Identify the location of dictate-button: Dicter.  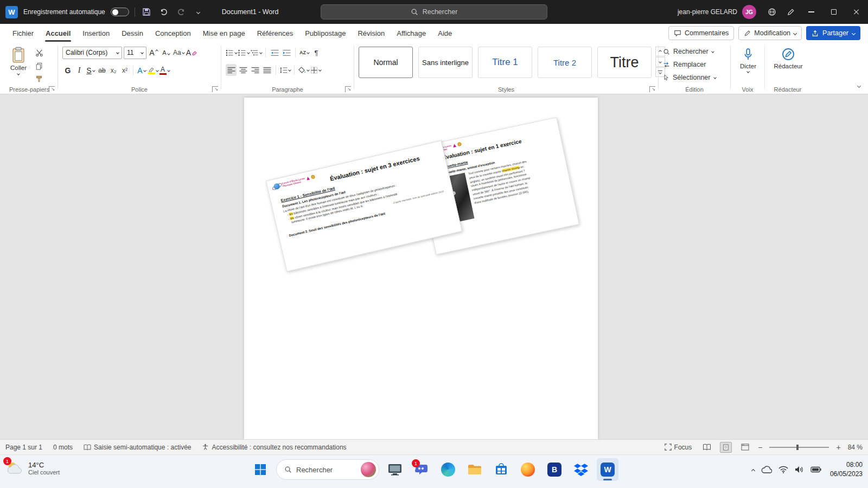
(748, 59).